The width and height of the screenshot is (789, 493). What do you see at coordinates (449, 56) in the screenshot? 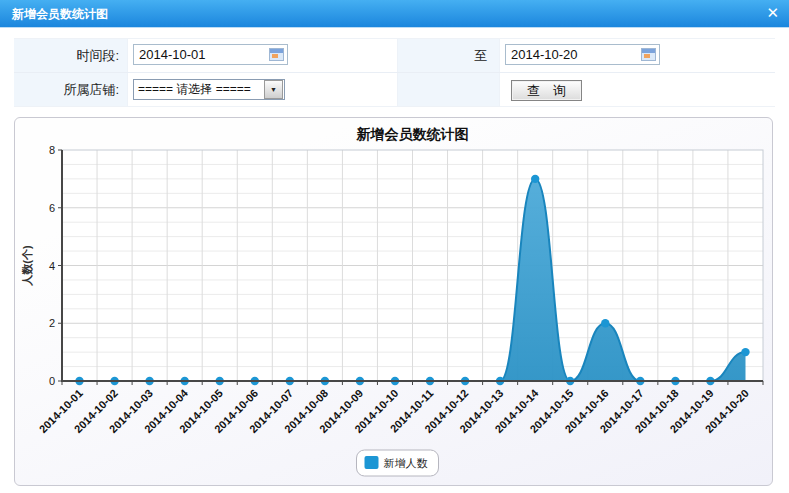
I see `to-label: 至` at bounding box center [449, 56].